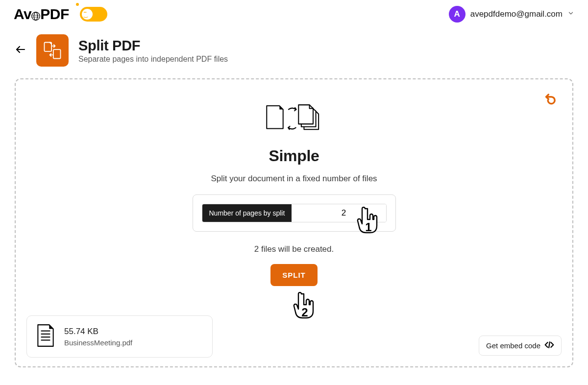 This screenshot has width=588, height=385. What do you see at coordinates (21, 50) in the screenshot?
I see `back-arrow-icon` at bounding box center [21, 50].